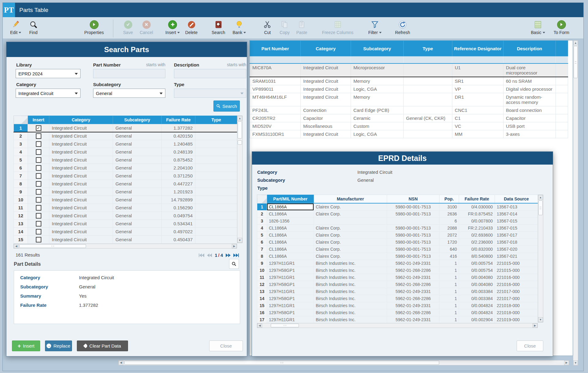 Image resolution: width=588 pixels, height=373 pixels. Describe the element at coordinates (290, 221) in the screenshot. I see `part-mil-cell: 1826-1356` at that location.